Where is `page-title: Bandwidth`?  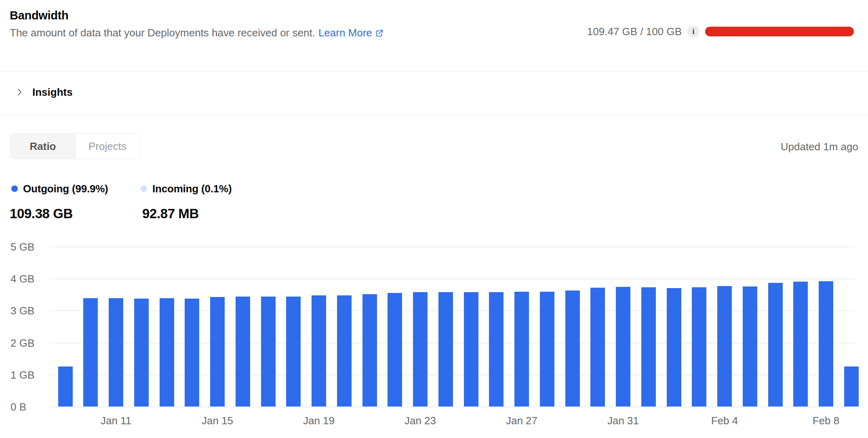
page-title: Bandwidth is located at coordinates (39, 15).